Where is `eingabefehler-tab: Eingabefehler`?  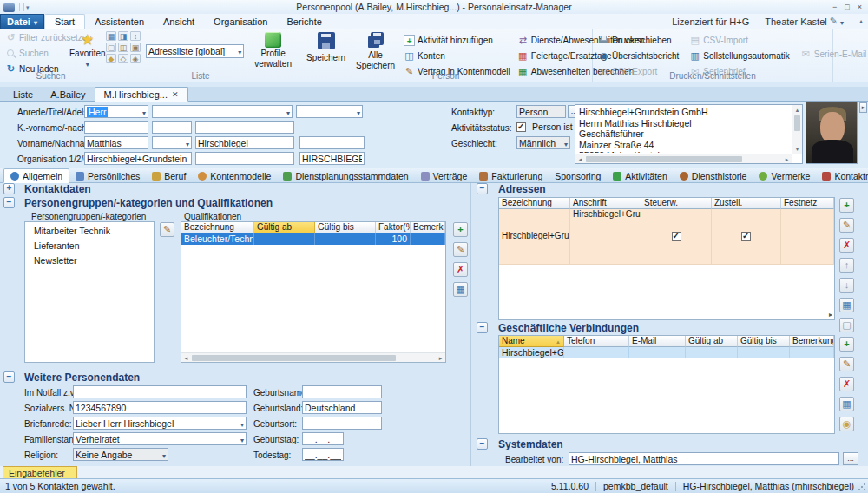
eingabefehler-tab: Eingabefehler is located at coordinates (40, 472).